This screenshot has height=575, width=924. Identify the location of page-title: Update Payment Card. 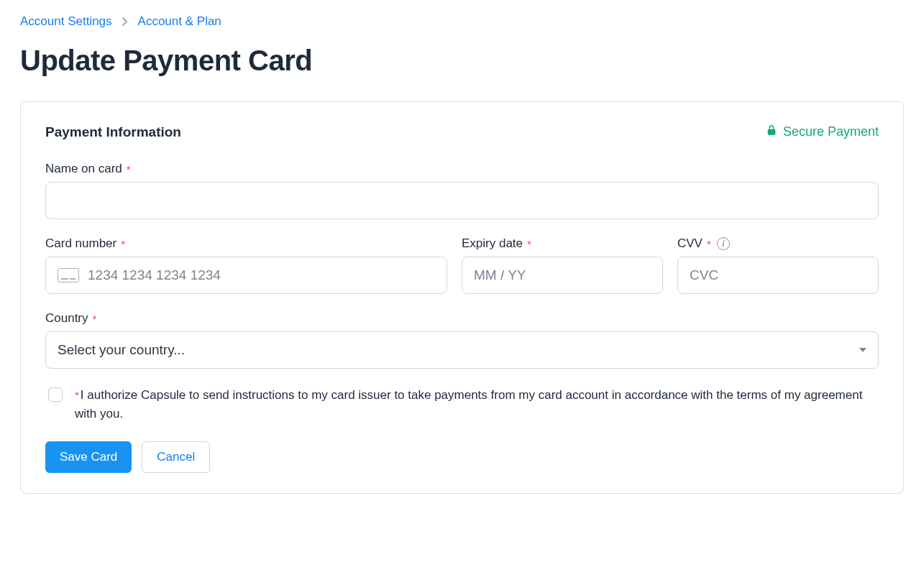
(462, 60).